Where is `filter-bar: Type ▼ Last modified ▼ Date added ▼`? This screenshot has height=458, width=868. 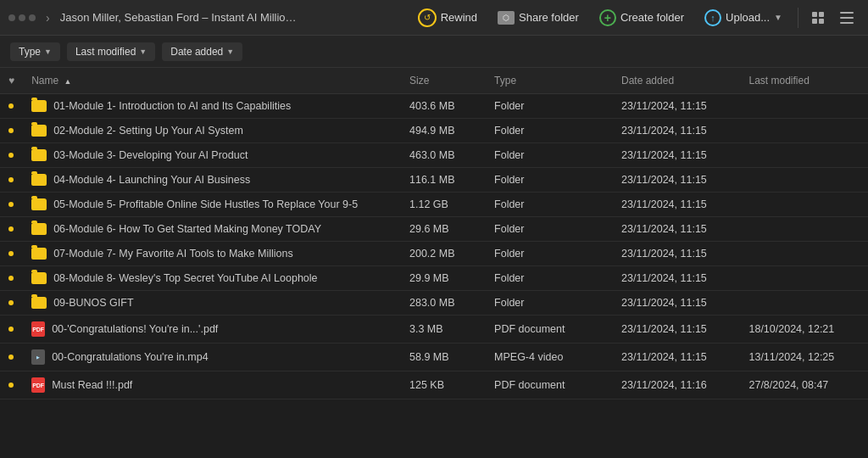 filter-bar: Type ▼ Last modified ▼ Date added ▼ is located at coordinates (434, 52).